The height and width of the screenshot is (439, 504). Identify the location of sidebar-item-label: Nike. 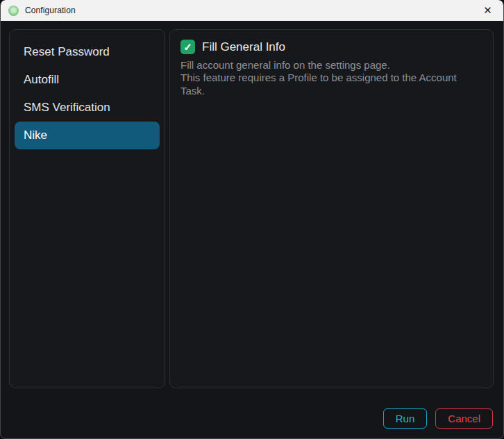
(35, 135).